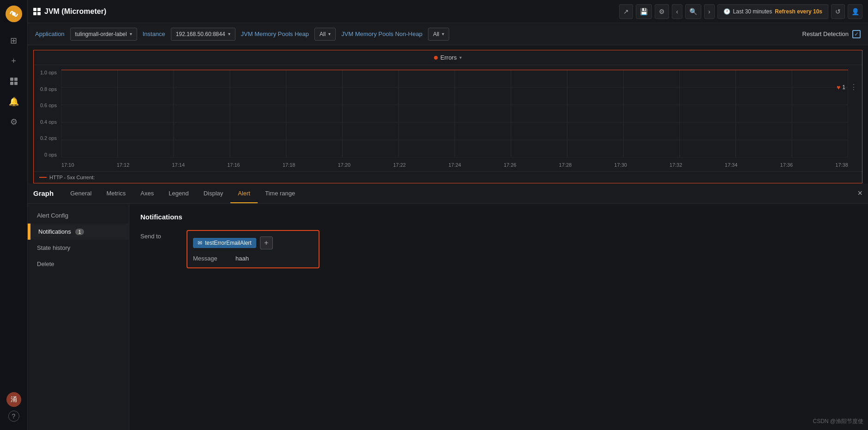 The height and width of the screenshot is (430, 868). I want to click on sidebar-icon-help: ?, so click(14, 416).